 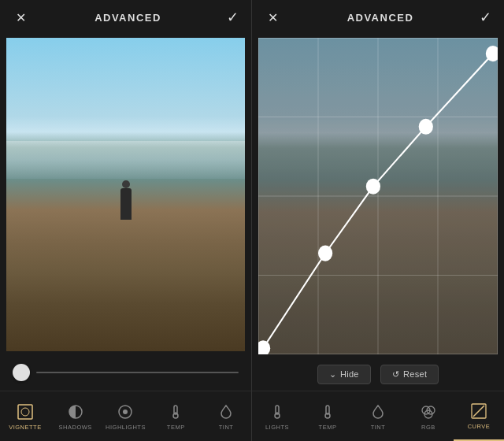 I want to click on tool-temp-right: TEMP, so click(x=328, y=416).